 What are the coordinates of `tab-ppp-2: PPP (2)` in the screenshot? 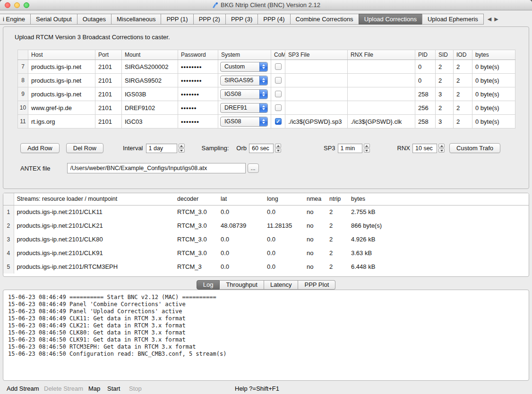 It's located at (209, 19).